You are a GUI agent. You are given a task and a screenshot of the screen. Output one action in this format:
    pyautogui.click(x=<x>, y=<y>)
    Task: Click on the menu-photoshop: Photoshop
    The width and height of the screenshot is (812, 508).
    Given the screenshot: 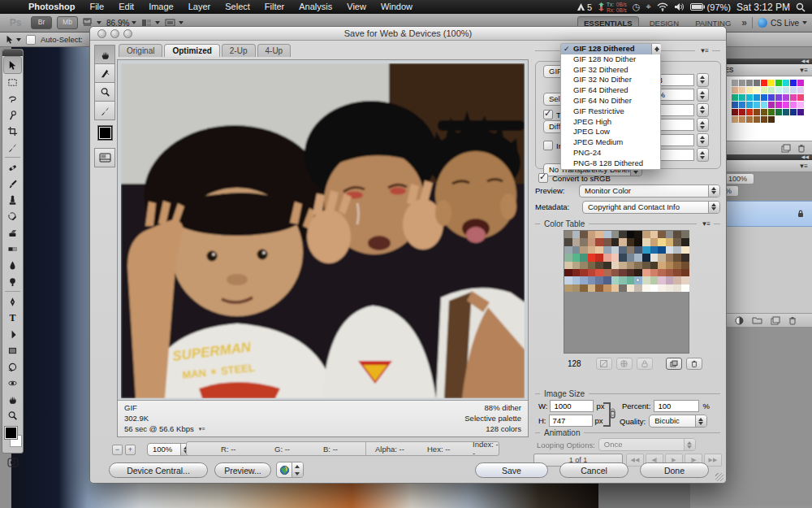 What is the action you would take?
    pyautogui.click(x=52, y=7)
    